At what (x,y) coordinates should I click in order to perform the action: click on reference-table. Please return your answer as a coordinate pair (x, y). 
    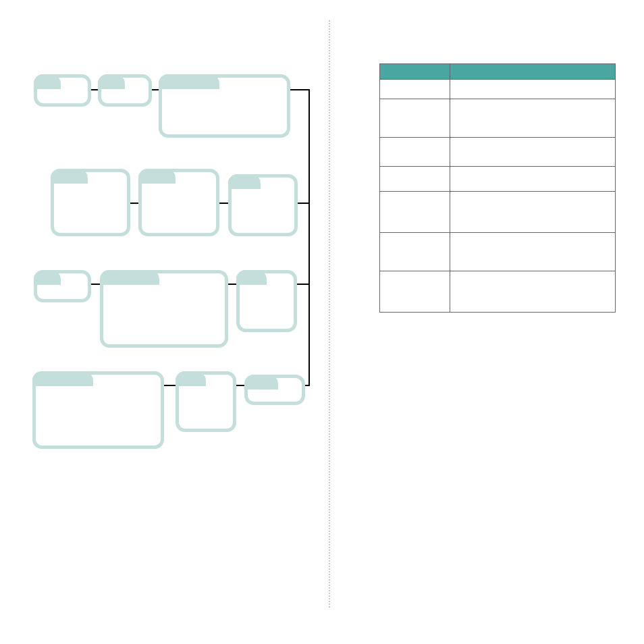
    Looking at the image, I should click on (498, 188).